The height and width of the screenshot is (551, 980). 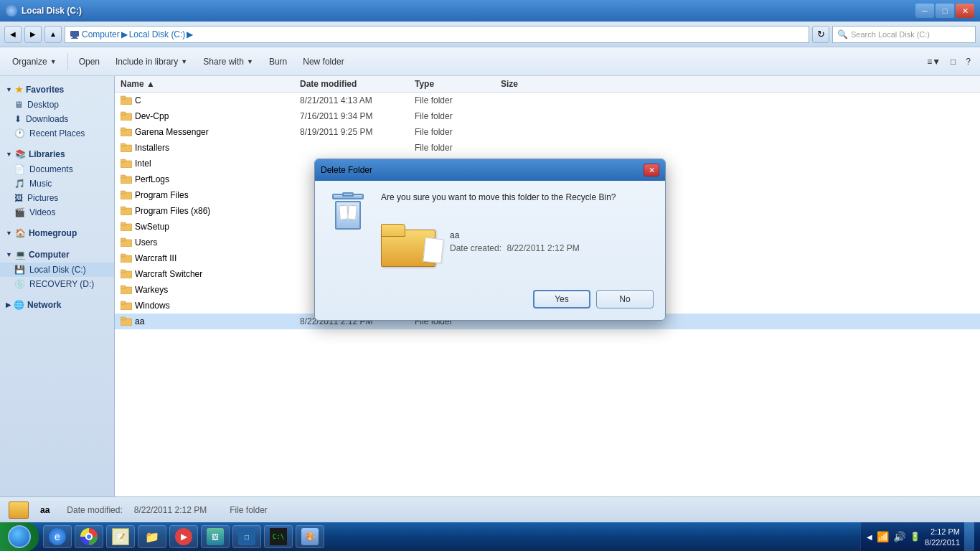 What do you see at coordinates (515, 248) in the screenshot?
I see `dialog-folder-date-row: Date created: 8/22/2011 2:12 PM` at bounding box center [515, 248].